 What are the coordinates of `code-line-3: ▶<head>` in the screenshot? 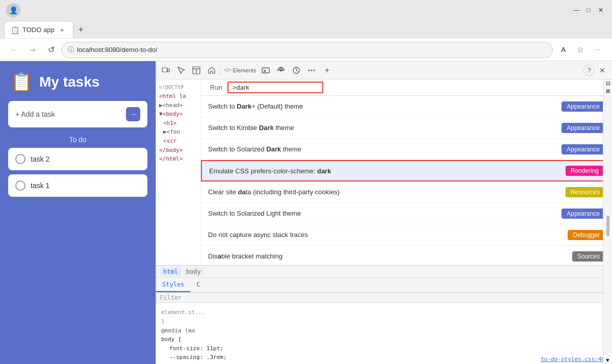 It's located at (178, 106).